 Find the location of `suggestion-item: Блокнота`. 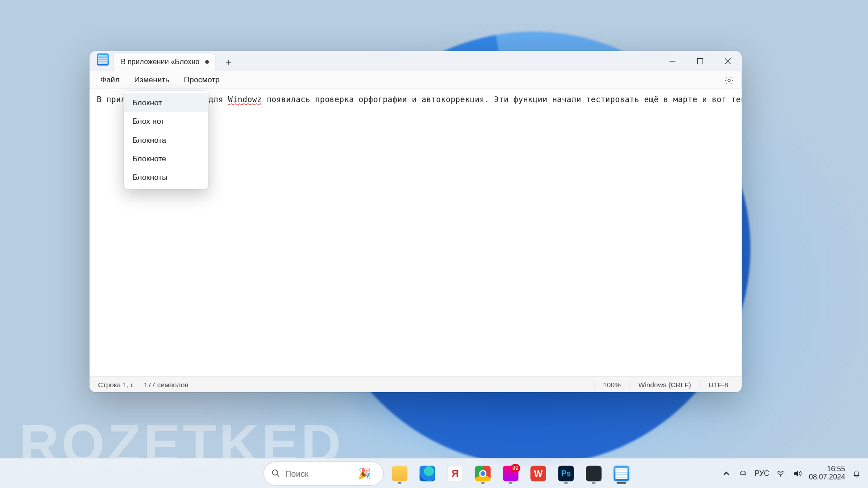

suggestion-item: Блокнота is located at coordinates (166, 140).